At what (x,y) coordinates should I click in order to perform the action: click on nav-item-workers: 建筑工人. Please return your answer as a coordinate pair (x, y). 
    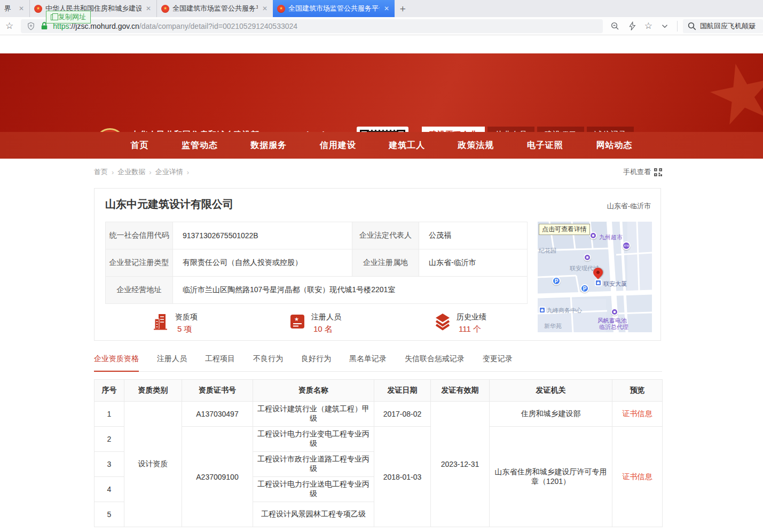
    Looking at the image, I should click on (407, 145).